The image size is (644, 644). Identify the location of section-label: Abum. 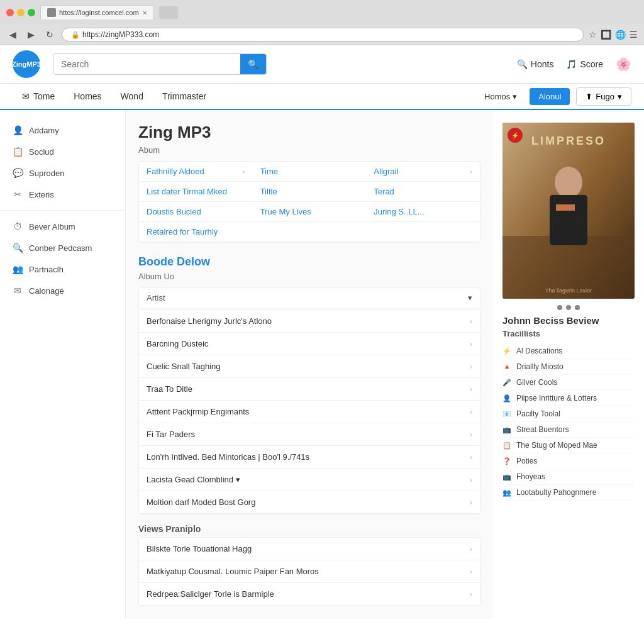
(309, 150).